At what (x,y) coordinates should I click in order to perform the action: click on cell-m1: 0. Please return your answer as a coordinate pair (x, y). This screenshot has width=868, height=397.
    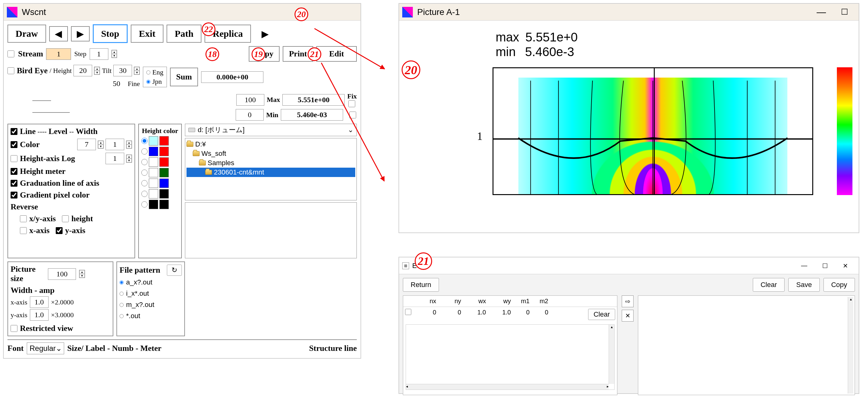
    Looking at the image, I should click on (524, 314).